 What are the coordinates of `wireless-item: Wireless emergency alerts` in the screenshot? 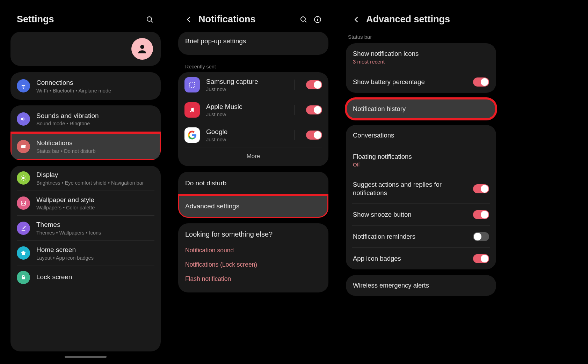 It's located at (421, 285).